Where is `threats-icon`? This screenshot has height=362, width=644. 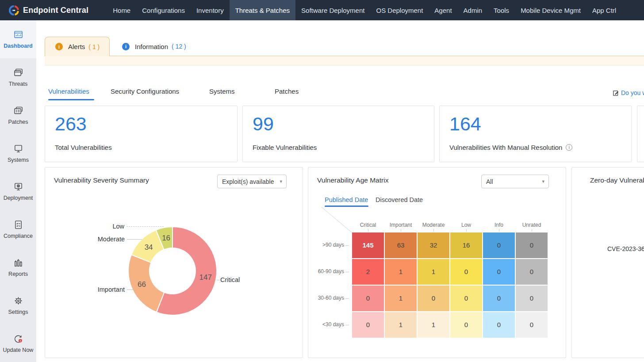 threats-icon is located at coordinates (19, 72).